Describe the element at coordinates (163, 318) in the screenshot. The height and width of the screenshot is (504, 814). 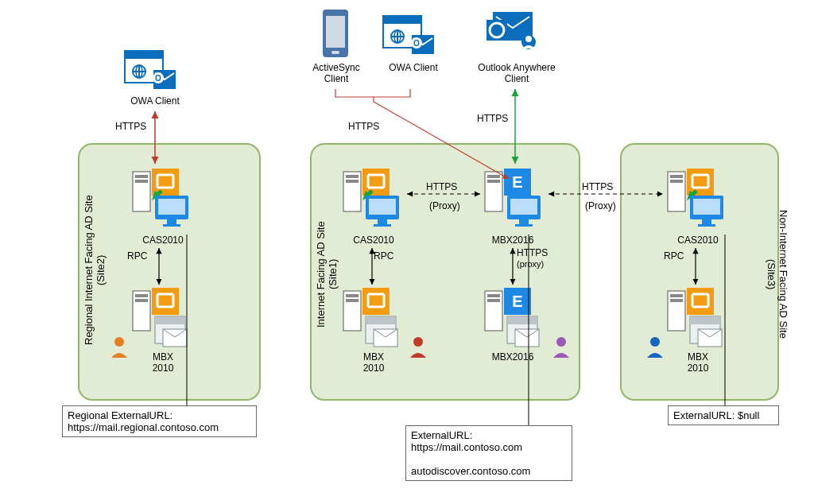
I see `site2-mbx2010-icon` at that location.